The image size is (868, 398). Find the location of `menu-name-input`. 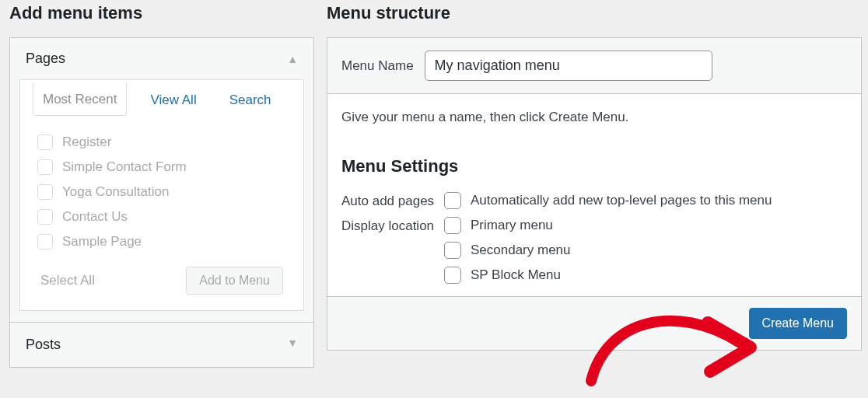

menu-name-input is located at coordinates (569, 65).